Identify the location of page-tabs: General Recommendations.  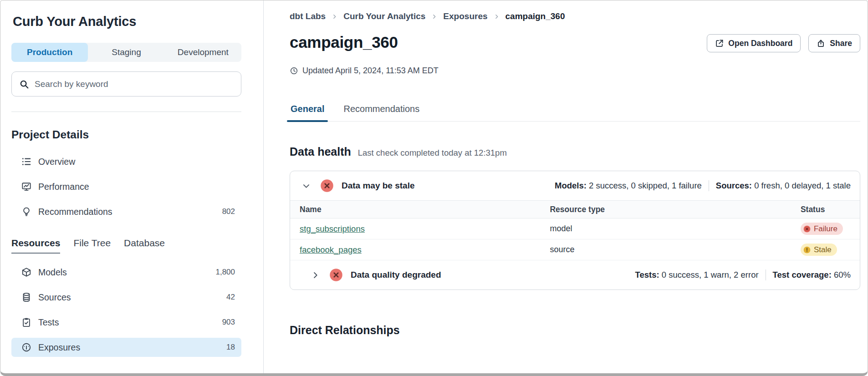
(575, 113).